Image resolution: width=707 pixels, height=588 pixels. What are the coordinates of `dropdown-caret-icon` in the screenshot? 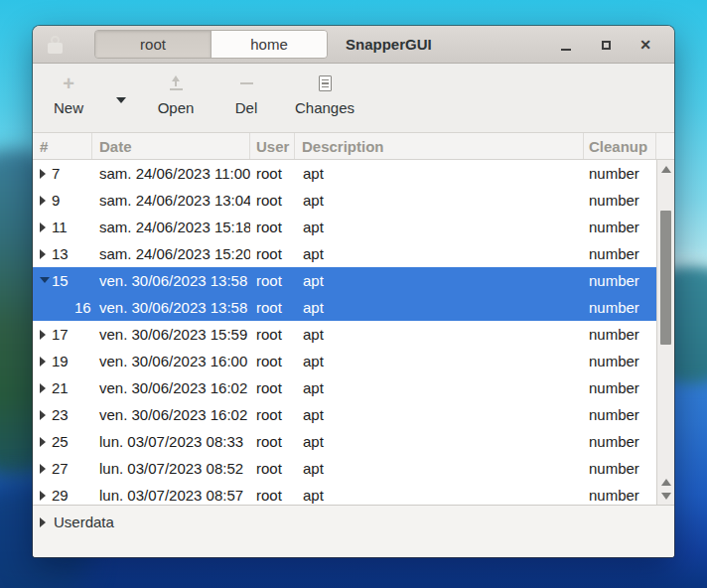 It's located at (121, 100).